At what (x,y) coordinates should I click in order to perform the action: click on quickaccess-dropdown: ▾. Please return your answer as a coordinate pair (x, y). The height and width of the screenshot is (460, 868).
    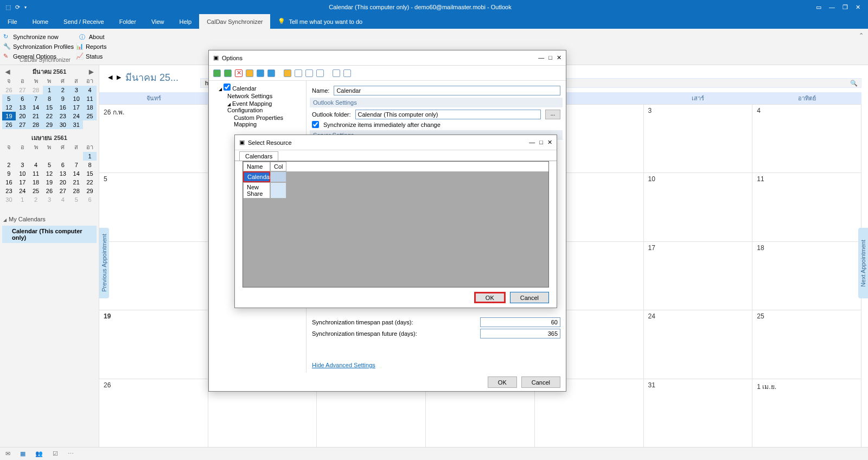
    Looking at the image, I should click on (25, 8).